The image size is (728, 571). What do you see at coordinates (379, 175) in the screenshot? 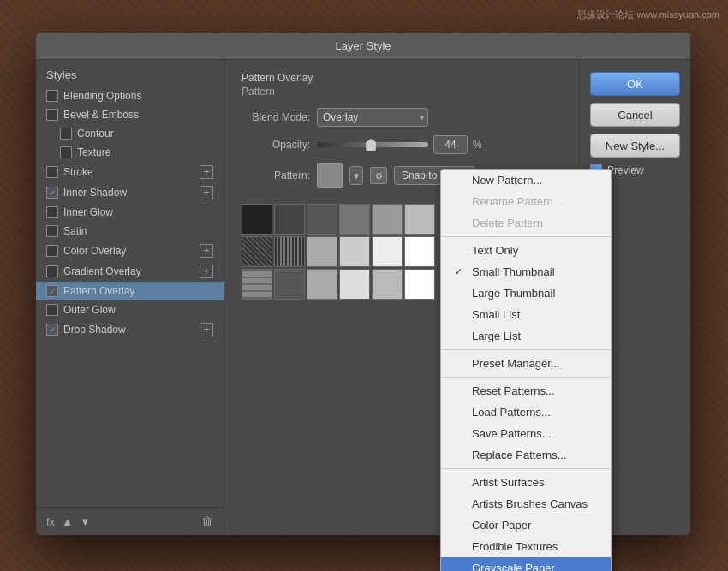
I see `pattern-context-button: ⚙` at bounding box center [379, 175].